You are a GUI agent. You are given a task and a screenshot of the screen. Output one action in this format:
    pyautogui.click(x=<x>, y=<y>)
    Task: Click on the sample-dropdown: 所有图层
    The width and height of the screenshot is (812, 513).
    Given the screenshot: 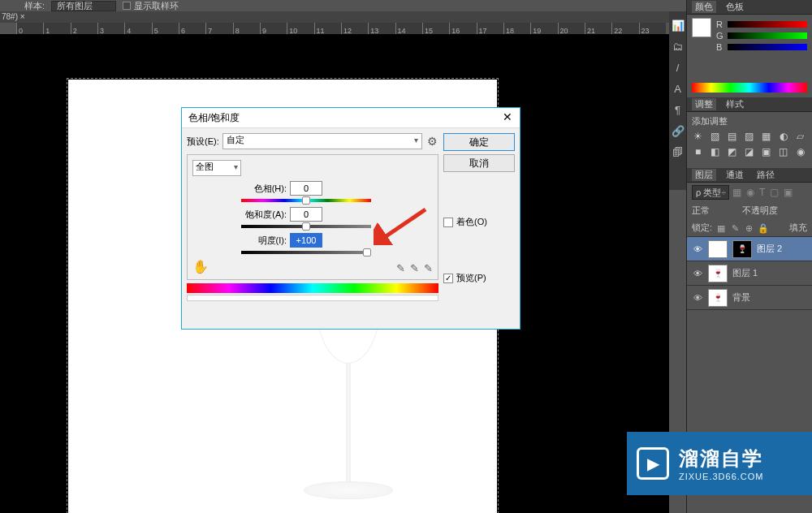 What is the action you would take?
    pyautogui.click(x=84, y=6)
    